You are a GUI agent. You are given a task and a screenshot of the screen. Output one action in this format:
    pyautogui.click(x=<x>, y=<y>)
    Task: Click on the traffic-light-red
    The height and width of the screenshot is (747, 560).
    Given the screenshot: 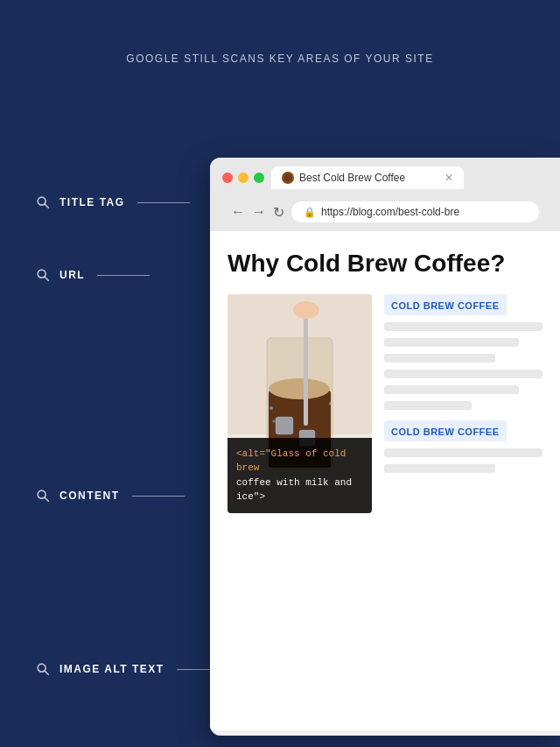 What is the action you would take?
    pyautogui.click(x=228, y=178)
    